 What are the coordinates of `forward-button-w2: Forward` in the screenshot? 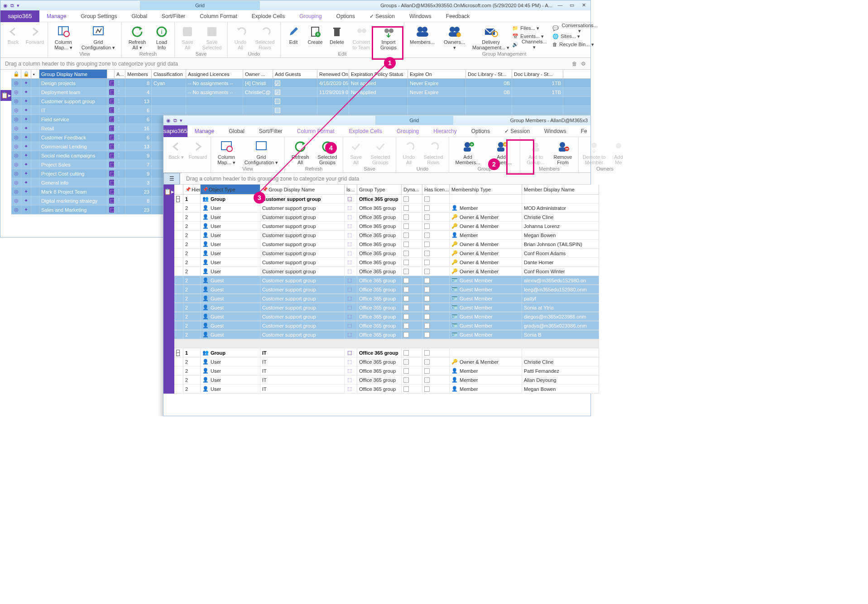 It's located at (198, 149).